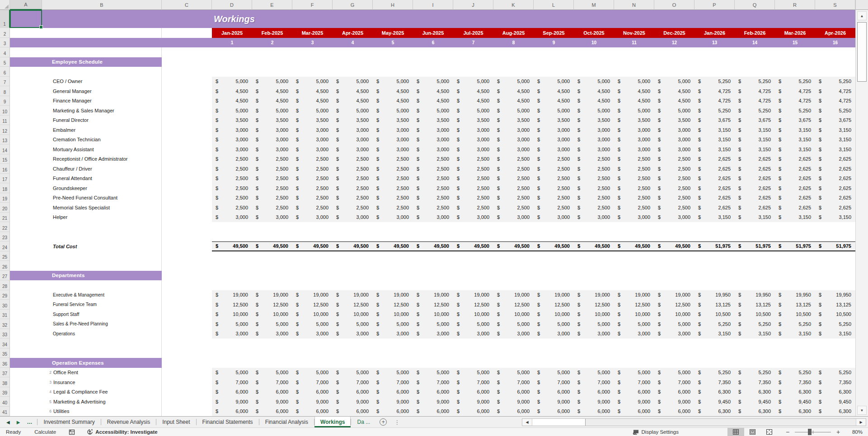 The height and width of the screenshot is (436, 868). I want to click on cell-A23, so click(26, 237).